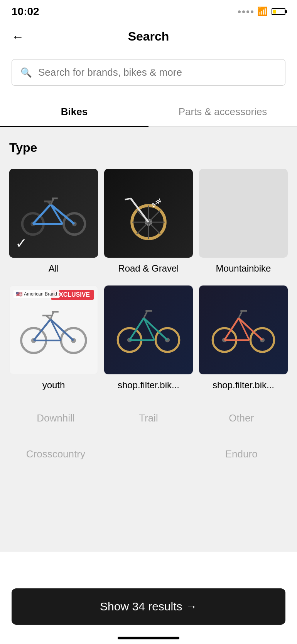 Image resolution: width=297 pixels, height=644 pixels. I want to click on filter-row-1: Downhill Trail Other, so click(148, 418).